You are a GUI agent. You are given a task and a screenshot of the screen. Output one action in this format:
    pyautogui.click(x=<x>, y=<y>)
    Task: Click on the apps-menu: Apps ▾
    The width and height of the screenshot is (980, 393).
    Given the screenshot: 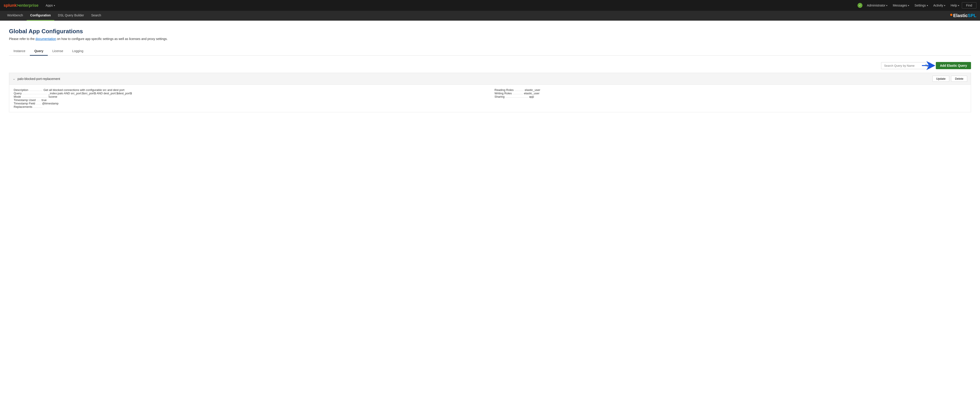 What is the action you would take?
    pyautogui.click(x=50, y=5)
    